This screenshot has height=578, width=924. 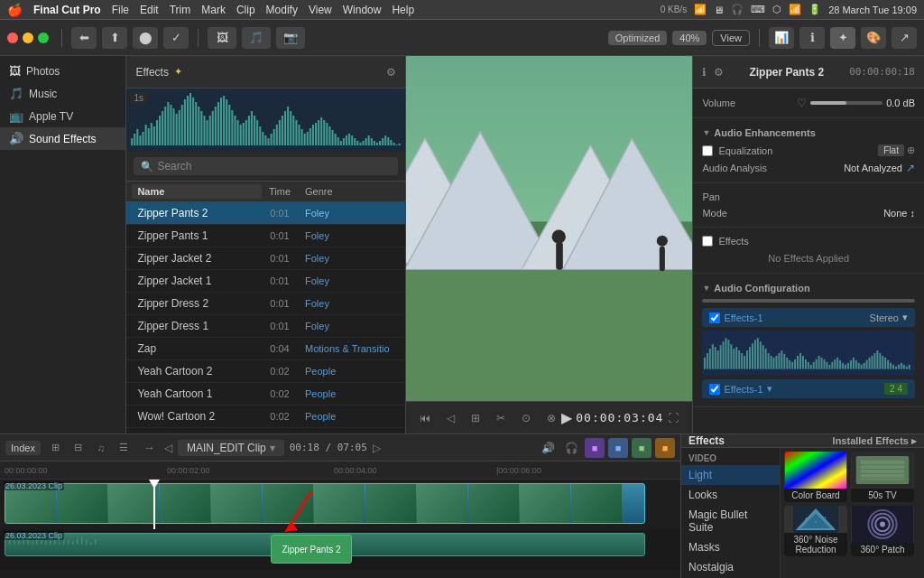 What do you see at coordinates (618, 448) in the screenshot?
I see `tl-video-btn: ■` at bounding box center [618, 448].